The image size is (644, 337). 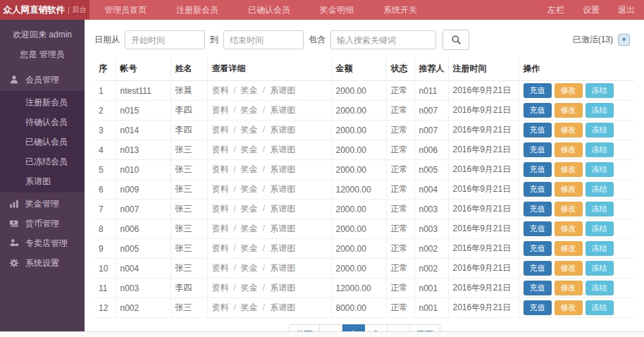 What do you see at coordinates (197, 10) in the screenshot?
I see `nav-register-member: 注册新会员` at bounding box center [197, 10].